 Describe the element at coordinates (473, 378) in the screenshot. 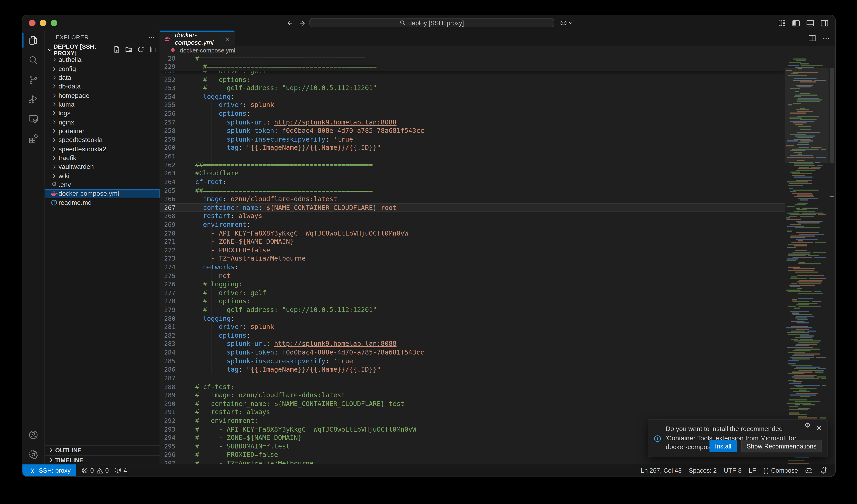

I see `code-line-287: 287` at that location.